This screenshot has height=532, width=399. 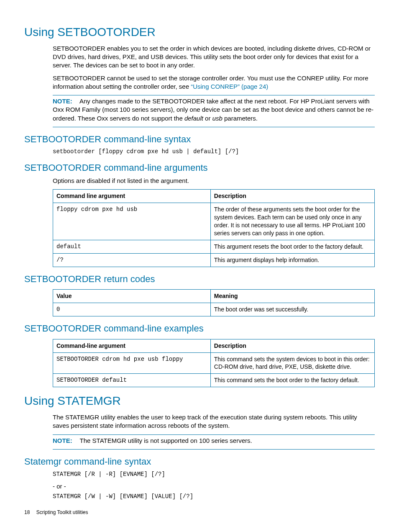 What do you see at coordinates (132, 363) in the screenshot?
I see `cell-arg: SETBOOTORDER cdrom hd pxe usb floppy` at bounding box center [132, 363].